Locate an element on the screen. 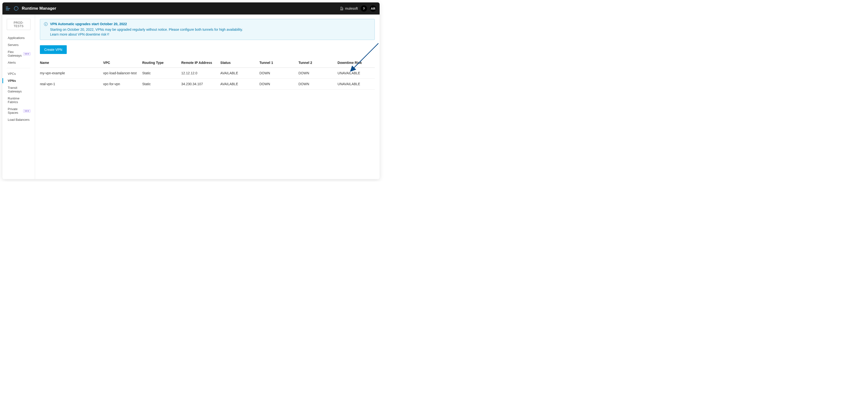 This screenshot has width=868, height=409. cell-vpc: vpc-load-balancer-test is located at coordinates (123, 73).